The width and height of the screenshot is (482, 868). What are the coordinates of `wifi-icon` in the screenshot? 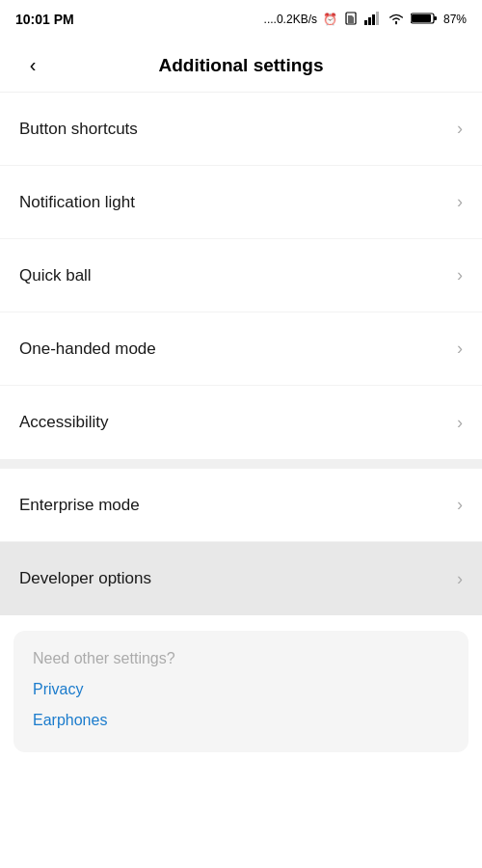 It's located at (396, 19).